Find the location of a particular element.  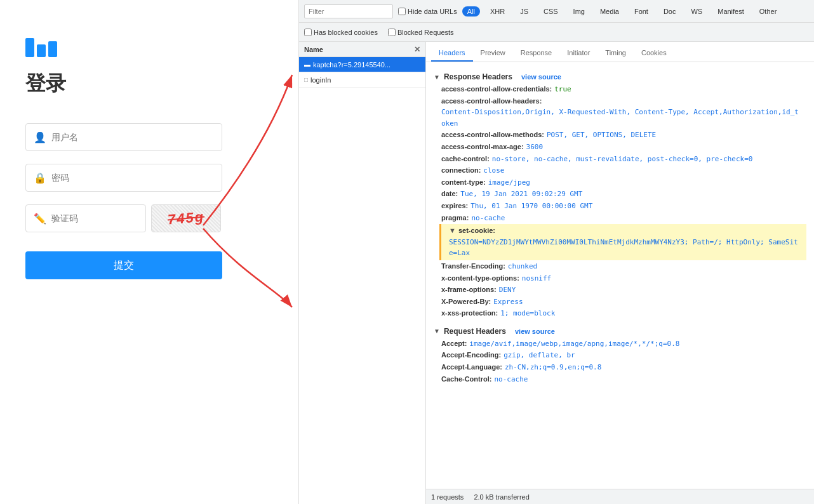

filter-btn-doc: Doc is located at coordinates (670, 11).